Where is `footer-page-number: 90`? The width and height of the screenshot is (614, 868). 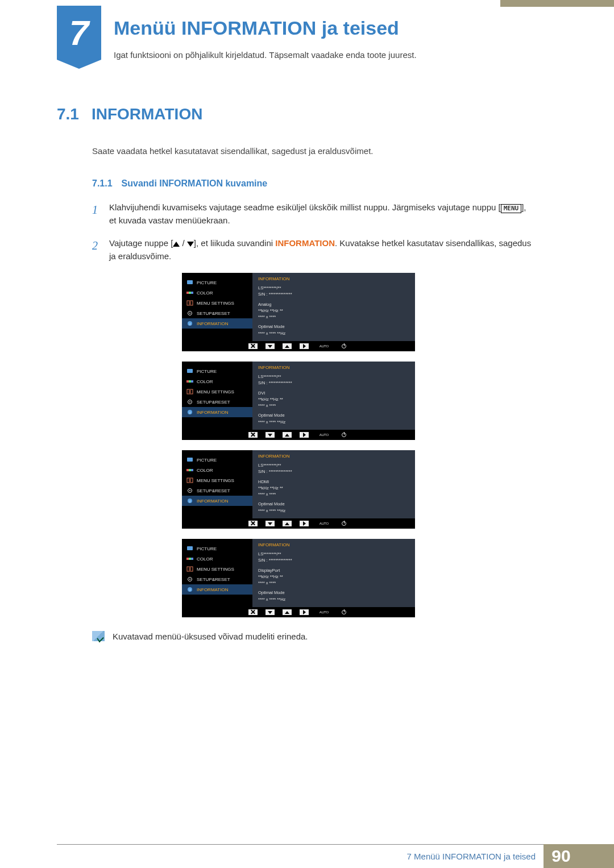 footer-page-number: 90 is located at coordinates (561, 856).